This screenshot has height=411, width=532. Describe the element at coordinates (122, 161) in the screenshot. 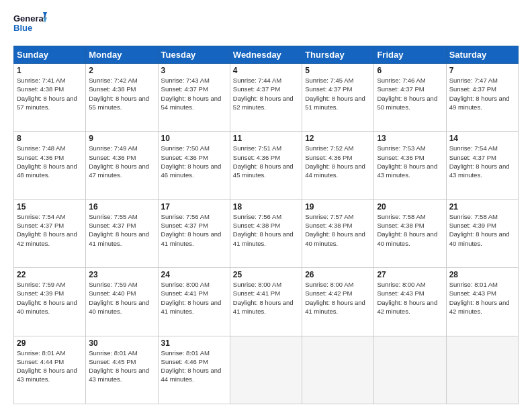

I see `day-info: Sunrise: 7:49 AM Sunset: 4:36 PM Dayligh…` at that location.